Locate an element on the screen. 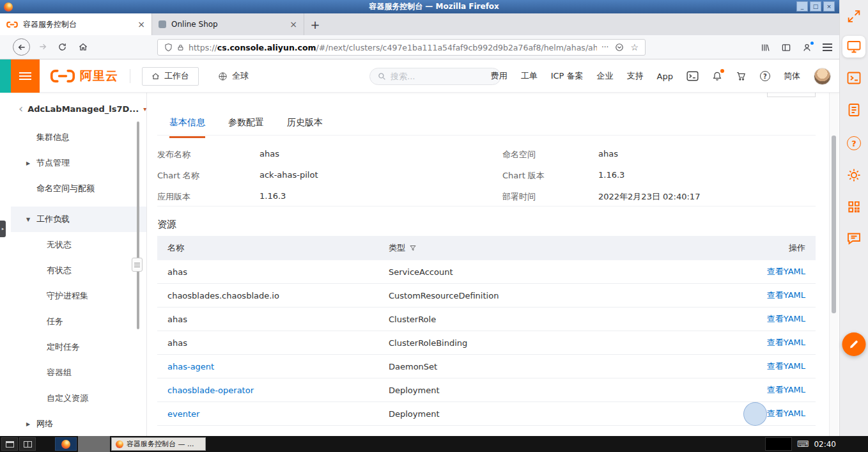 The image size is (868, 452). reload-icon is located at coordinates (63, 47).